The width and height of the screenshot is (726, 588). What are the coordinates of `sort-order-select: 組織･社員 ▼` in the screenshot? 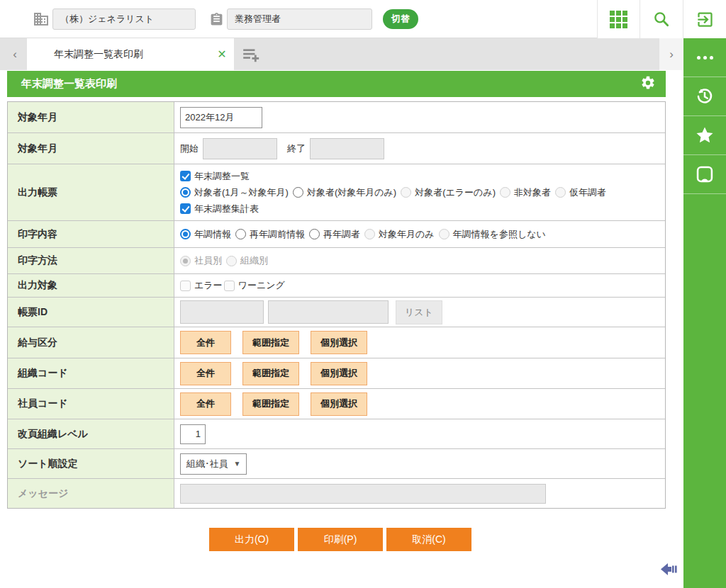 It's located at (213, 464).